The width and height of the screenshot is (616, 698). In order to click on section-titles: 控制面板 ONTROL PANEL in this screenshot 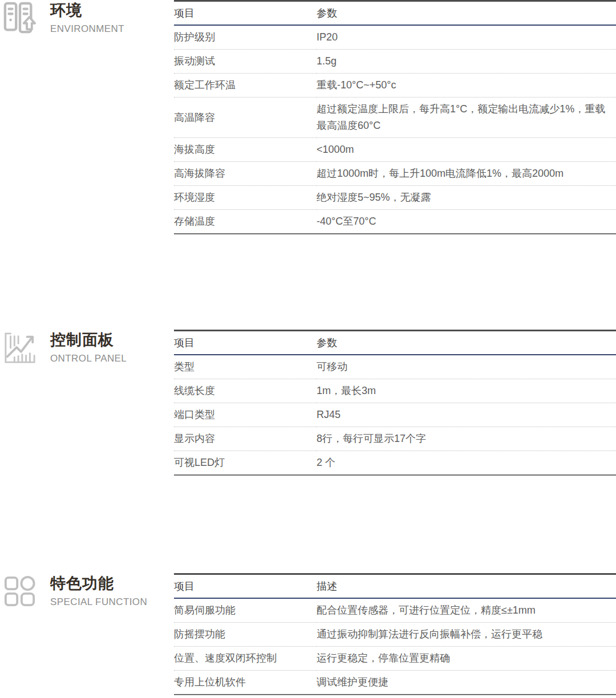, I will do `click(110, 348)`.